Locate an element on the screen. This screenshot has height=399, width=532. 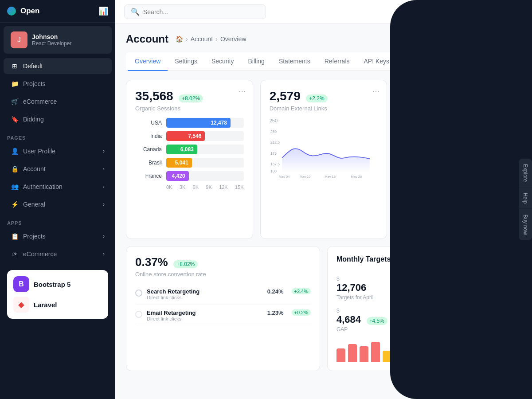
search-box: 🔍 is located at coordinates (195, 12).